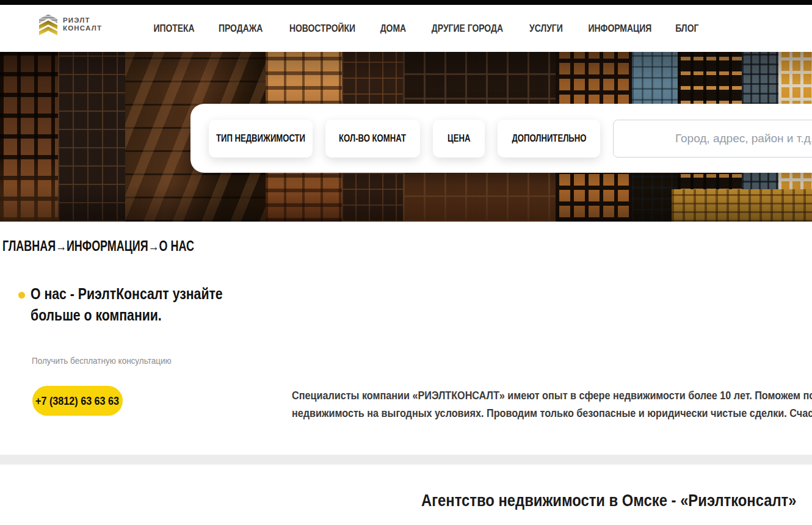  What do you see at coordinates (29, 246) in the screenshot?
I see `breadcrumb-home: ГЛАВНАЯ` at bounding box center [29, 246].